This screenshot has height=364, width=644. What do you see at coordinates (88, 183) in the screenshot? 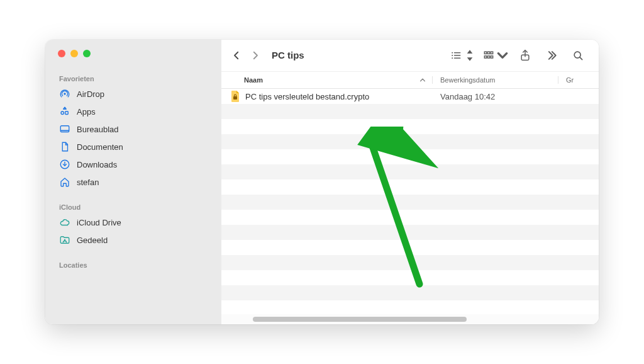
I see `sidebar-item-label: stefan` at bounding box center [88, 183].